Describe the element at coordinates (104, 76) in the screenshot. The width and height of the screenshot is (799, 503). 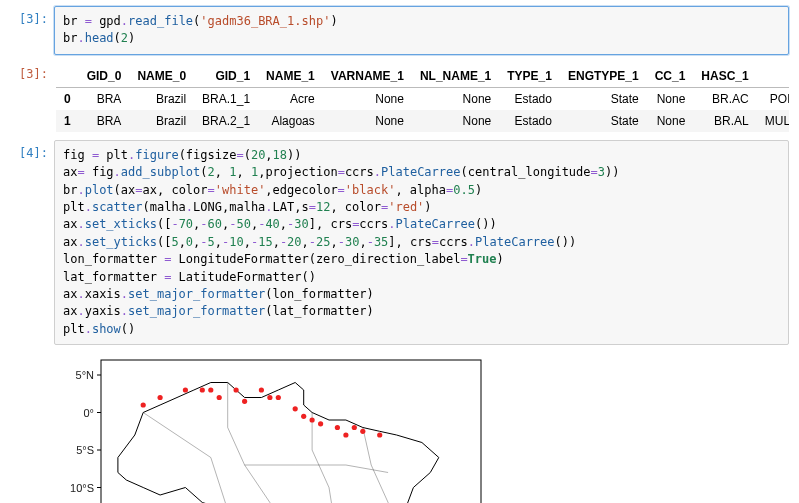
I see `table-header: GID_0` at that location.